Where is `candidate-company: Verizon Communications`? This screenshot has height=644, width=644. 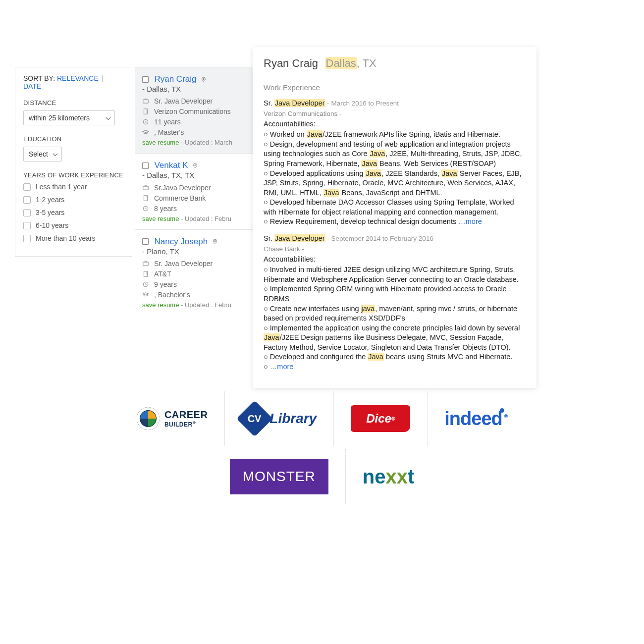 candidate-company: Verizon Communications is located at coordinates (192, 111).